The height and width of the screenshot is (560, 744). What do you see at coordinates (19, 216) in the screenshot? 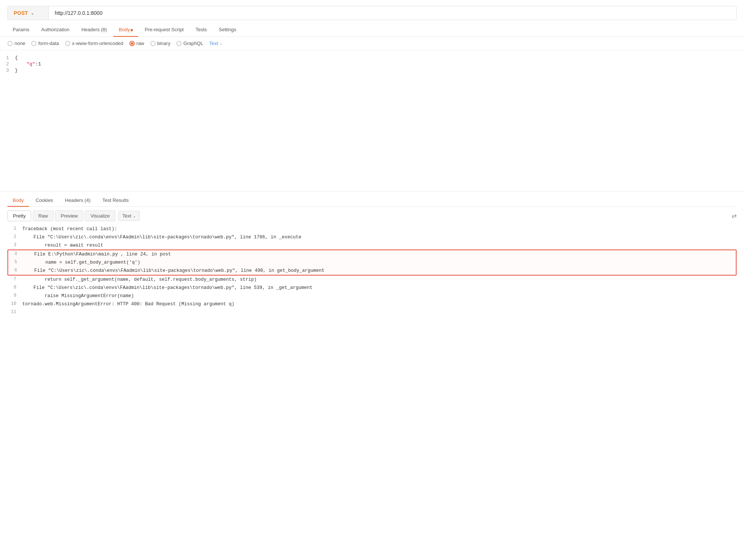
I see `view-tab-pretty: Pretty` at bounding box center [19, 216].